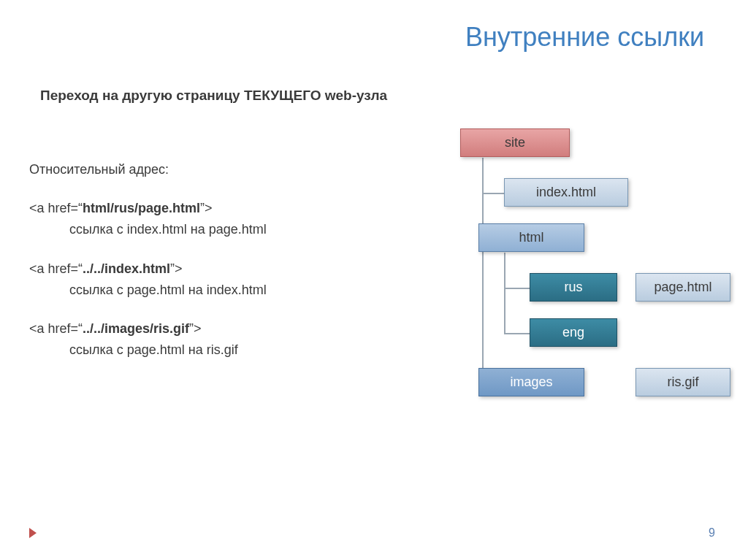 Image resolution: width=748 pixels, height=560 pixels. What do you see at coordinates (208, 350) in the screenshot?
I see `ex3-description: ссылка с page.html на ris.gif` at bounding box center [208, 350].